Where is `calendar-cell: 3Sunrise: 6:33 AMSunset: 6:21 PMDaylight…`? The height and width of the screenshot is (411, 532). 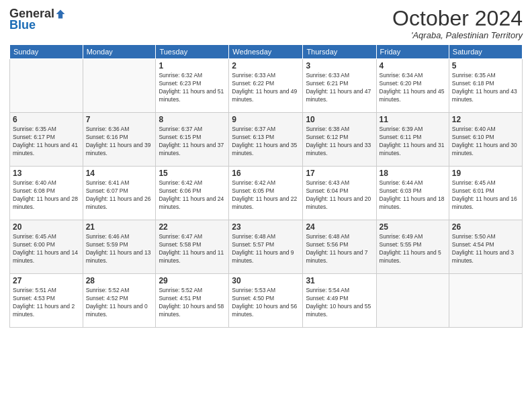
calendar-cell: 3Sunrise: 6:33 AMSunset: 6:21 PMDaylight… is located at coordinates (340, 86).